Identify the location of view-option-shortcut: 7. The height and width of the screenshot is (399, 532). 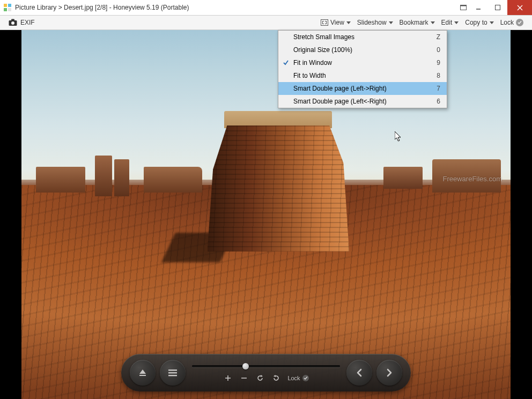
(435, 88).